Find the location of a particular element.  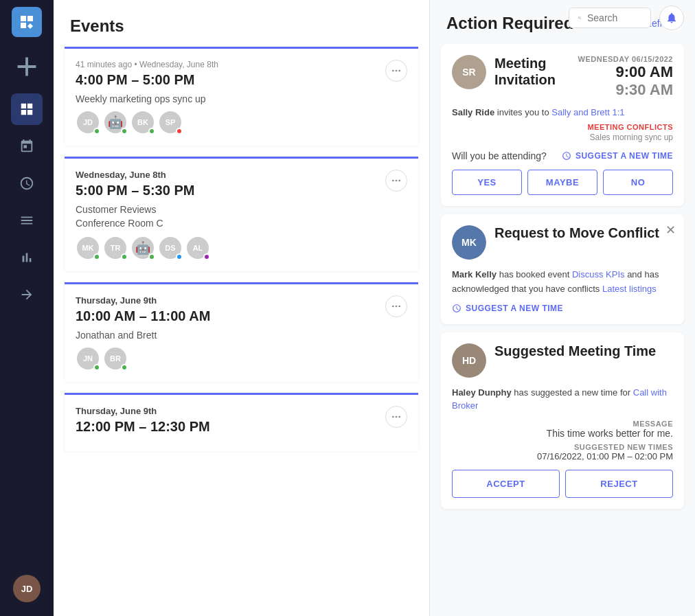

suggester-avatar: HD is located at coordinates (469, 361).